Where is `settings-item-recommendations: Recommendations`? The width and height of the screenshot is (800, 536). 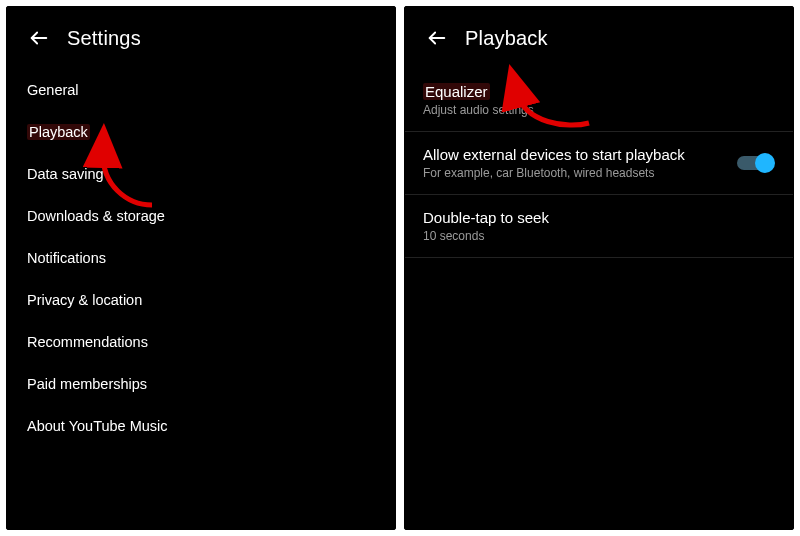 settings-item-recommendations: Recommendations is located at coordinates (201, 342).